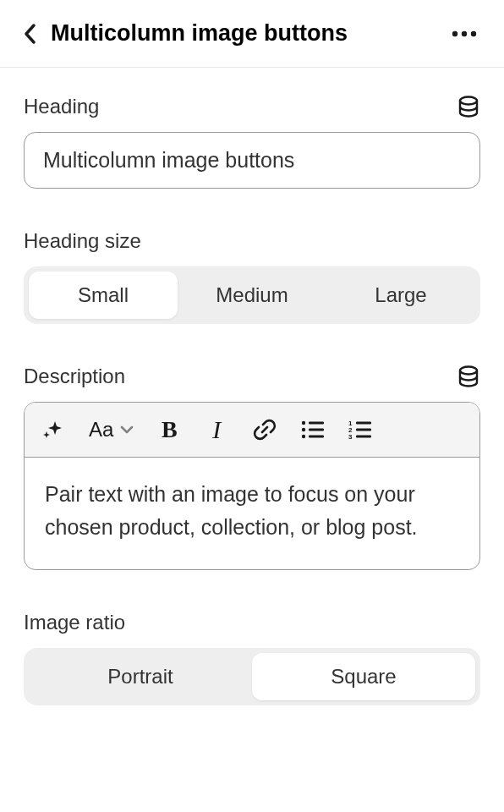 The image size is (504, 812). Describe the element at coordinates (252, 295) in the screenshot. I see `heading-size-medium: Medium` at that location.